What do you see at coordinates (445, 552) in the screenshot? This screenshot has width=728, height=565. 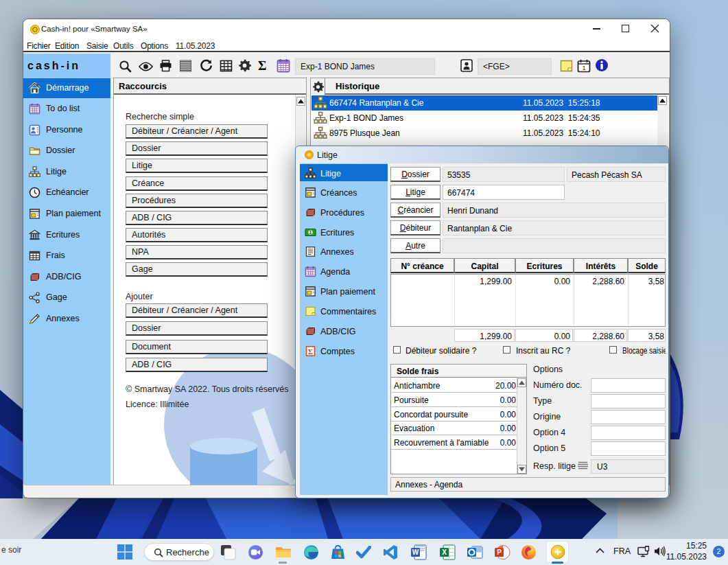 I see `svg-text: X` at bounding box center [445, 552].